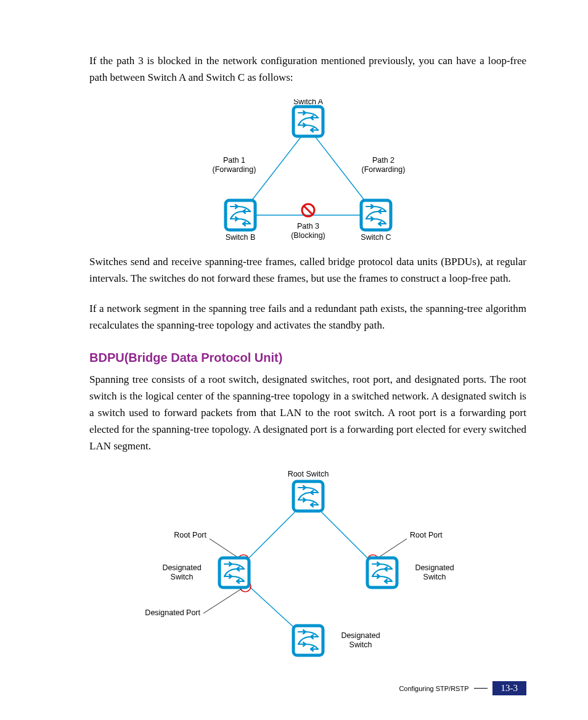  What do you see at coordinates (308, 69) in the screenshot?
I see `paragraph-1: If the path 3 is blocked in the network …` at bounding box center [308, 69].